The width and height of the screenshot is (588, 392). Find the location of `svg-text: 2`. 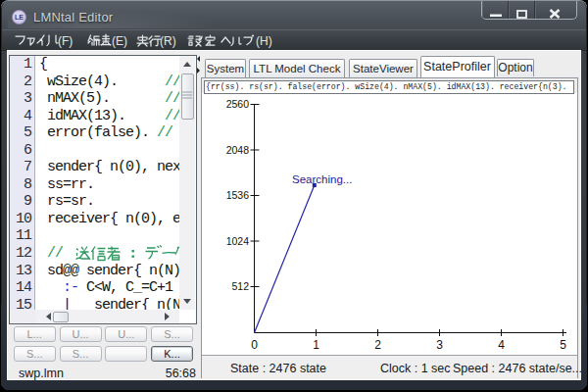

svg-text: 2 is located at coordinates (378, 344).